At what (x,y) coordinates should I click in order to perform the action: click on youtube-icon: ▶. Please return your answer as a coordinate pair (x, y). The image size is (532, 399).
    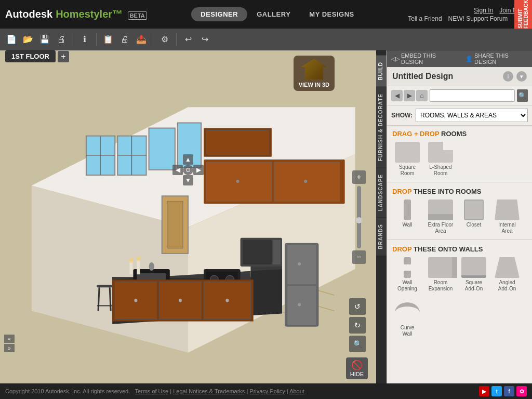
    Looking at the image, I should click on (484, 391).